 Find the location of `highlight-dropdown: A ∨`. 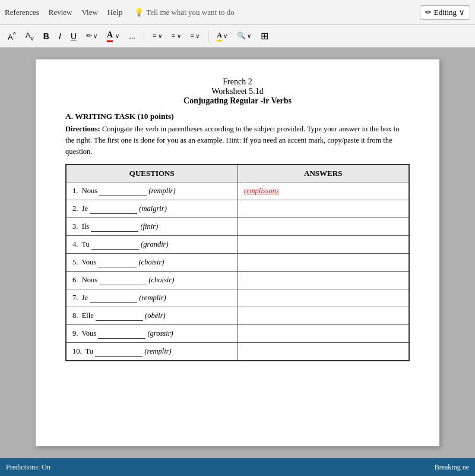

highlight-dropdown: A ∨ is located at coordinates (222, 36).